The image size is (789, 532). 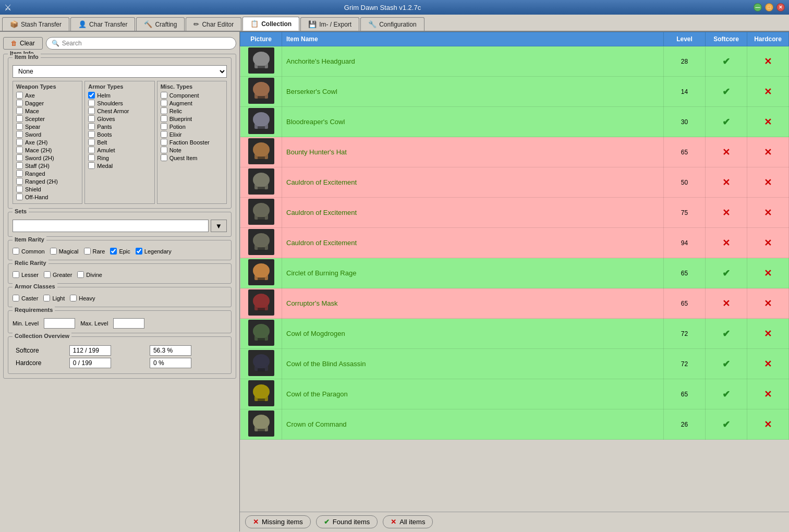 What do you see at coordinates (20, 142) in the screenshot?
I see `checkbox-axe2h` at bounding box center [20, 142].